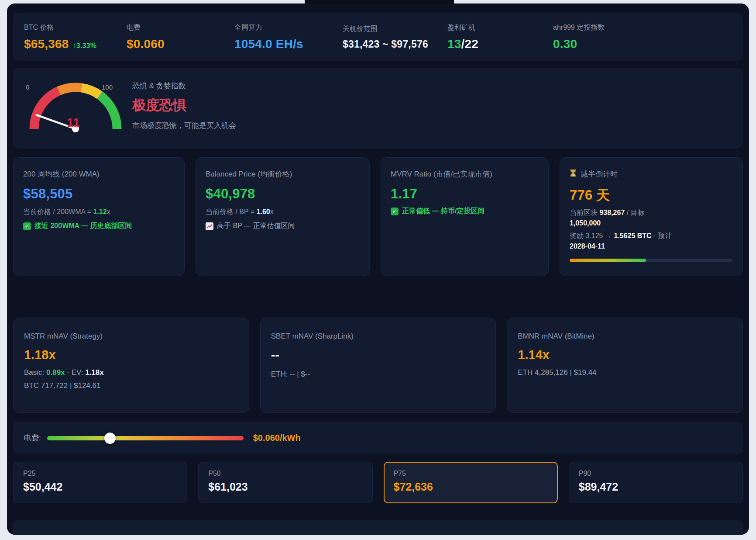 The height and width of the screenshot is (540, 756). I want to click on card-value: $58,505, so click(99, 194).